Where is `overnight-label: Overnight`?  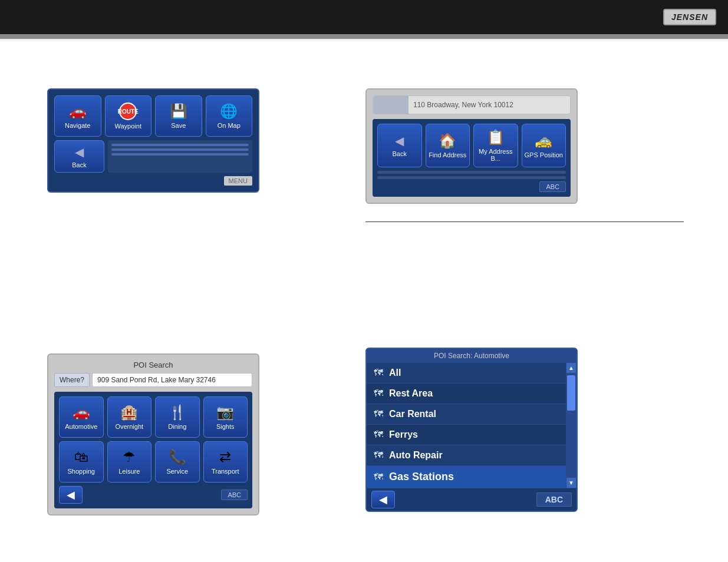
overnight-label: Overnight is located at coordinates (129, 427).